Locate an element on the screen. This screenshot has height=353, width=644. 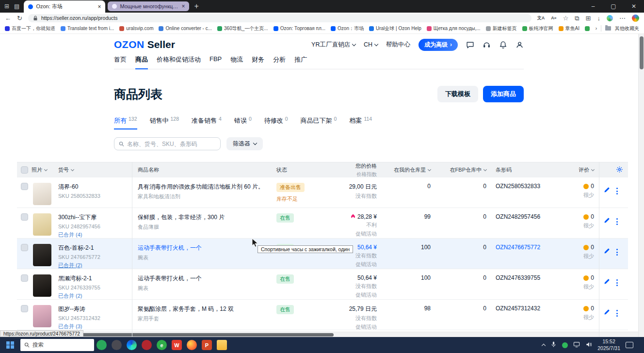
window-close-button: ✕ is located at coordinates (634, 6).